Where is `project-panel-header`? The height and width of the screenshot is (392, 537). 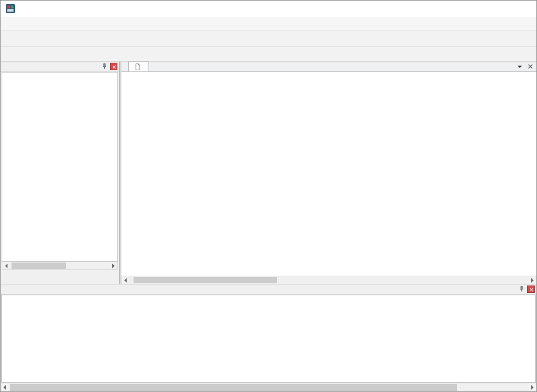
project-panel-header is located at coordinates (60, 67).